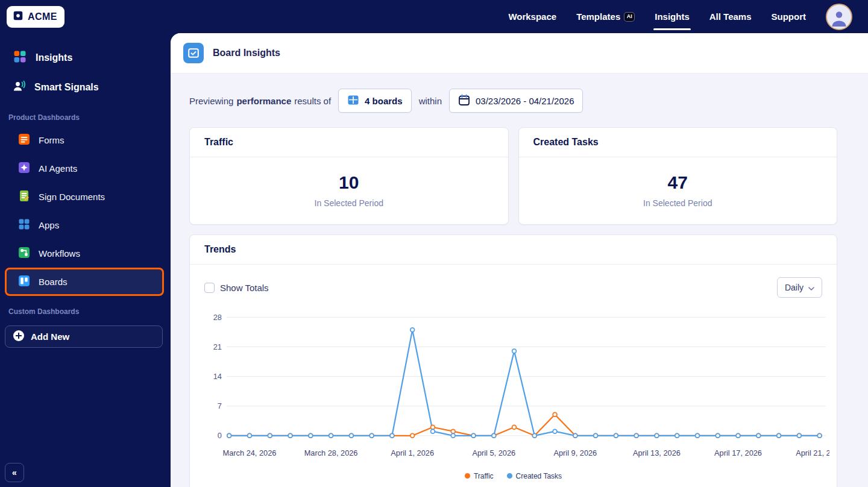 This screenshot has width=868, height=487. Describe the element at coordinates (516, 101) in the screenshot. I see `date-range-button: 03/23/2026 - 04/21/2026` at that location.